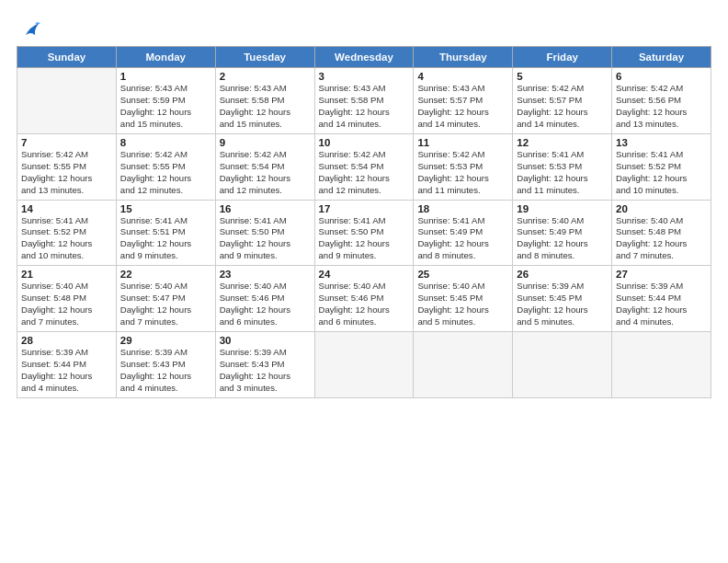 This screenshot has width=728, height=563. What do you see at coordinates (463, 173) in the screenshot?
I see `day-info: Sunrise: 5:42 AM Sunset: 5:53 PM Dayligh…` at bounding box center [463, 173].